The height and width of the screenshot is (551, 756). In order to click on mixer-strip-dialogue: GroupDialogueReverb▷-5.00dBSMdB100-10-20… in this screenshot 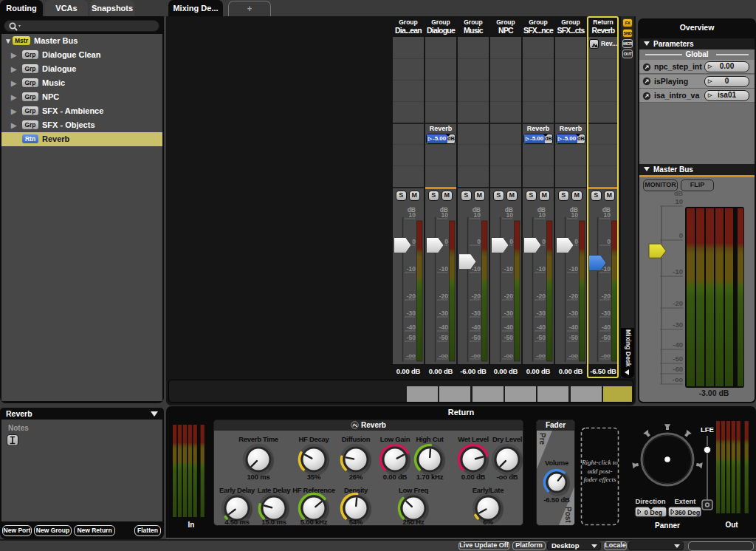, I will do `click(441, 197)`.